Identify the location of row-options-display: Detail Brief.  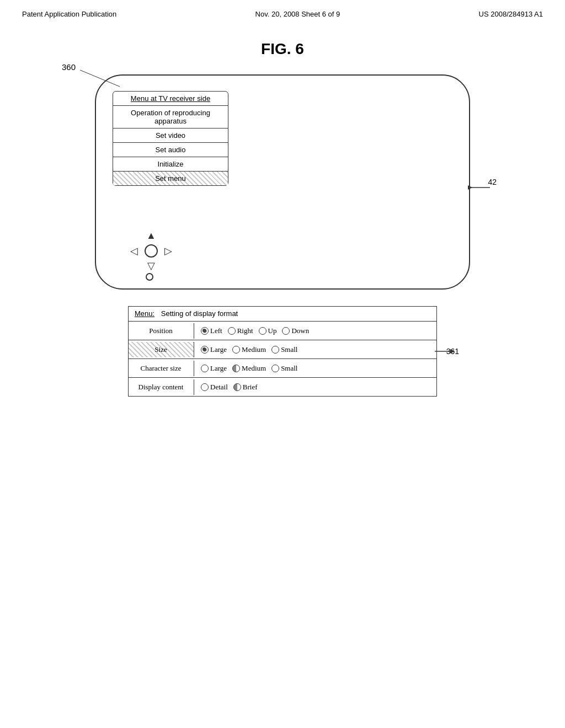
(229, 387).